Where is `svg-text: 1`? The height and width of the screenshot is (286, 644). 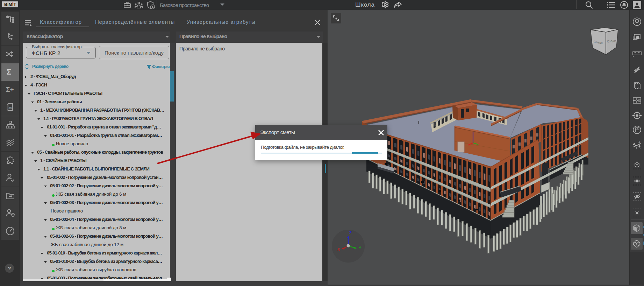 svg-text: 1 is located at coordinates (634, 144).